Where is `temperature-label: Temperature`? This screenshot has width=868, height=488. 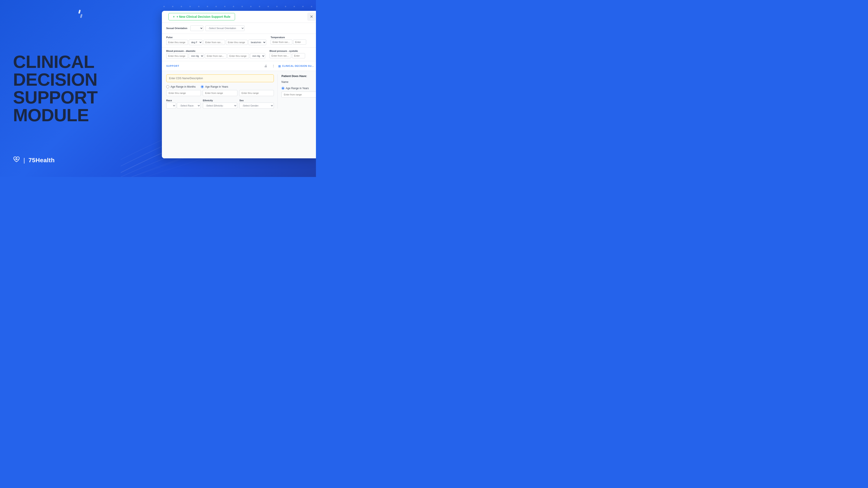 temperature-label: Temperature is located at coordinates (292, 37).